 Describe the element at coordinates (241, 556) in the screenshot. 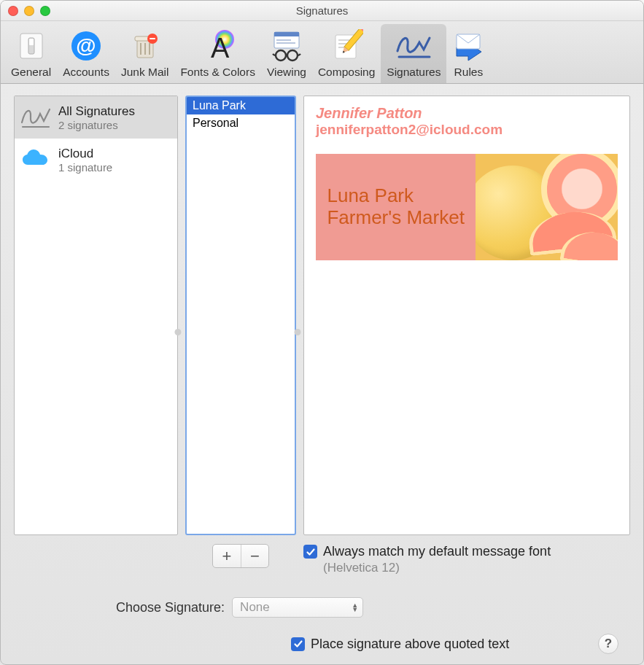

I see `add-remove-buttons: + −` at that location.